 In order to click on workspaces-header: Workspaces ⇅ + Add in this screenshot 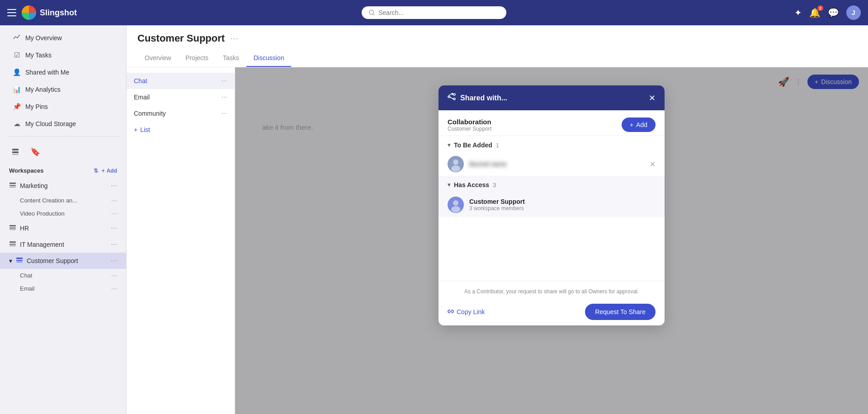, I will do `click(63, 171)`.